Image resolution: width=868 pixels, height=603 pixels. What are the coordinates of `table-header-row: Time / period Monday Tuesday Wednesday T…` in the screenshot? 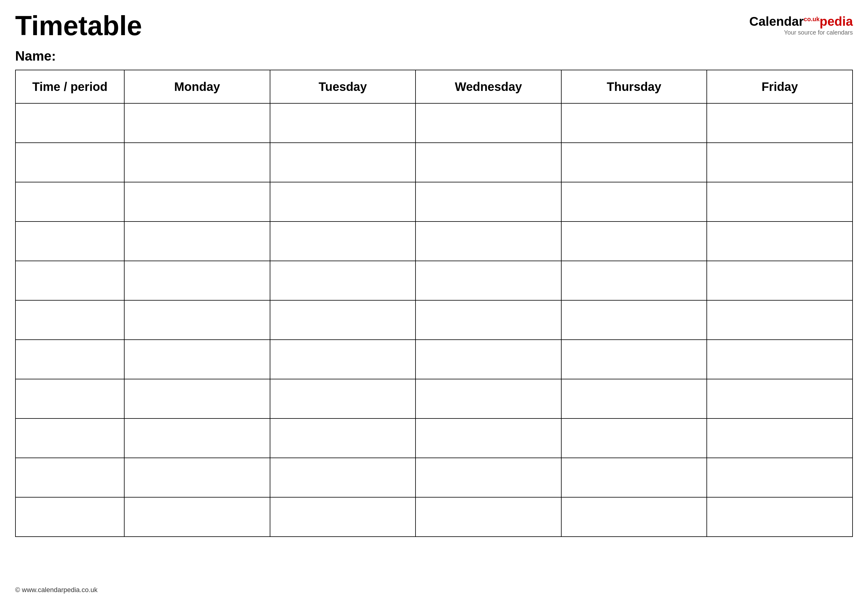 It's located at (434, 87).